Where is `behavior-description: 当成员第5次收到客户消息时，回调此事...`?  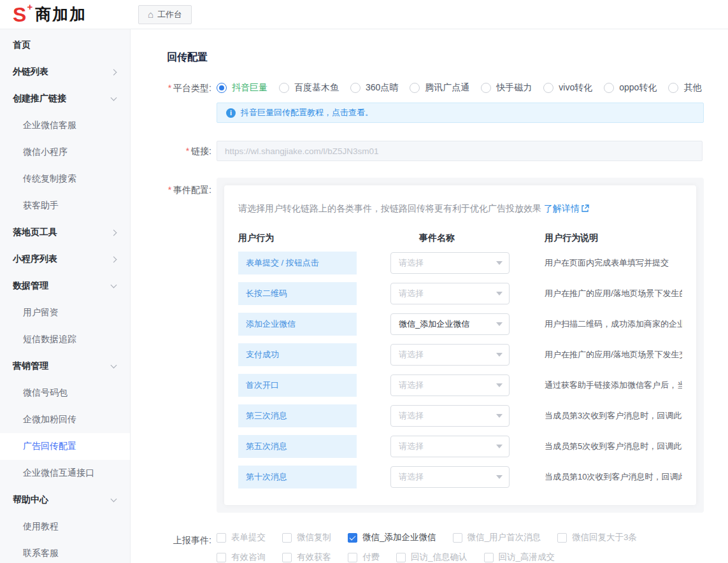 behavior-description: 当成员第5次收到客户消息时，回调此事... is located at coordinates (613, 446).